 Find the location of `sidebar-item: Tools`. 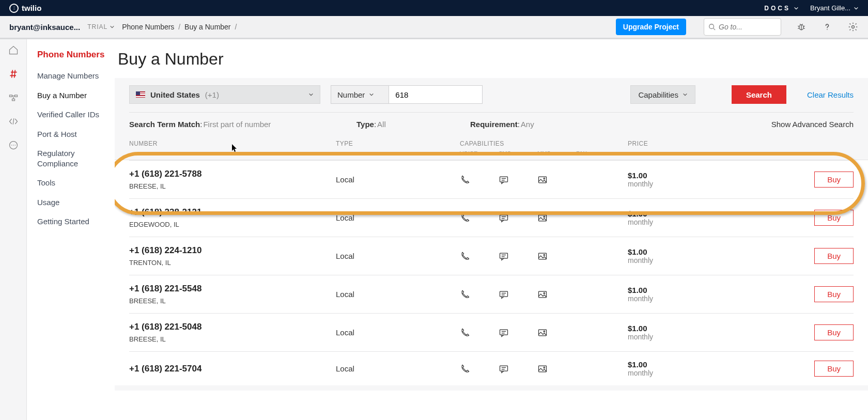

sidebar-item: Tools is located at coordinates (74, 183).